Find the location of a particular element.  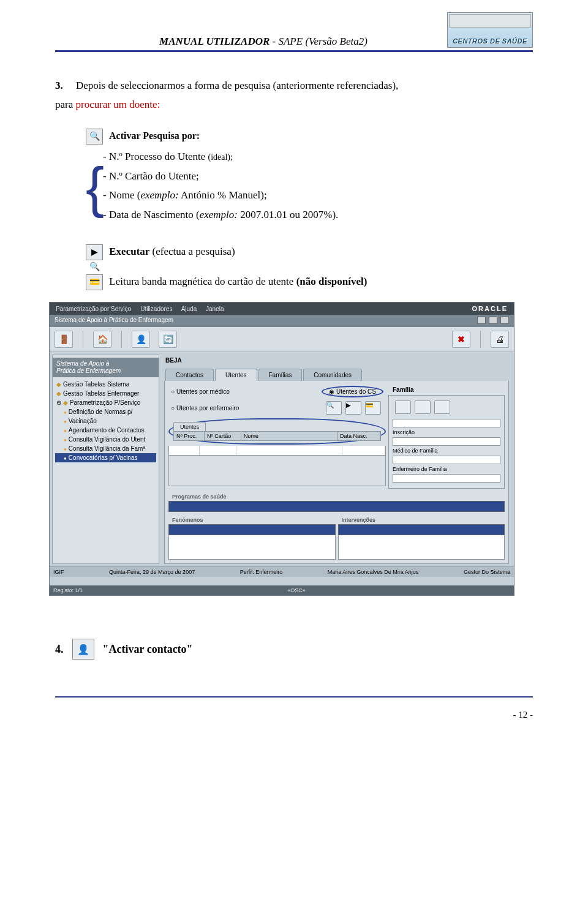

leitura-bold: (não disponível) is located at coordinates (332, 282).